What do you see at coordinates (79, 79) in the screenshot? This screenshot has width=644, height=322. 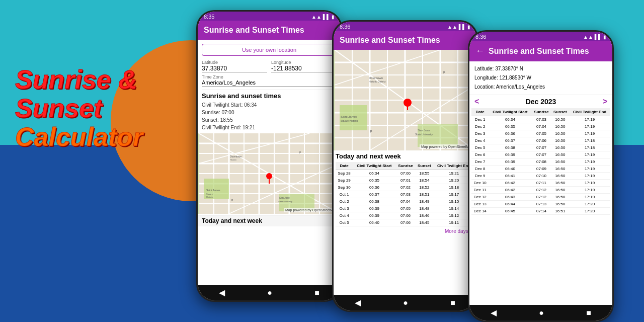 I see `title-line1: Sunrise &` at bounding box center [79, 79].